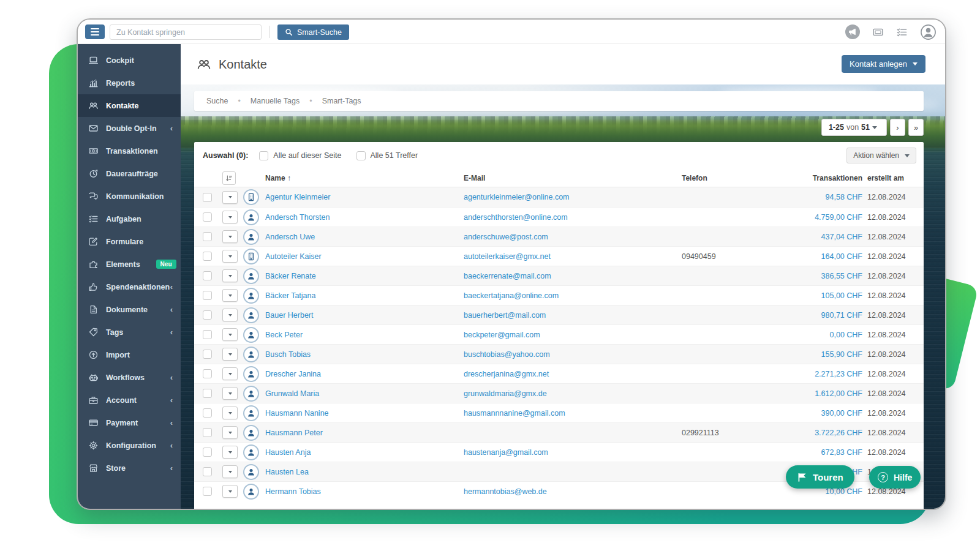 This screenshot has width=980, height=551. I want to click on transactions-amount-link: 1.612,00 CHF, so click(823, 394).